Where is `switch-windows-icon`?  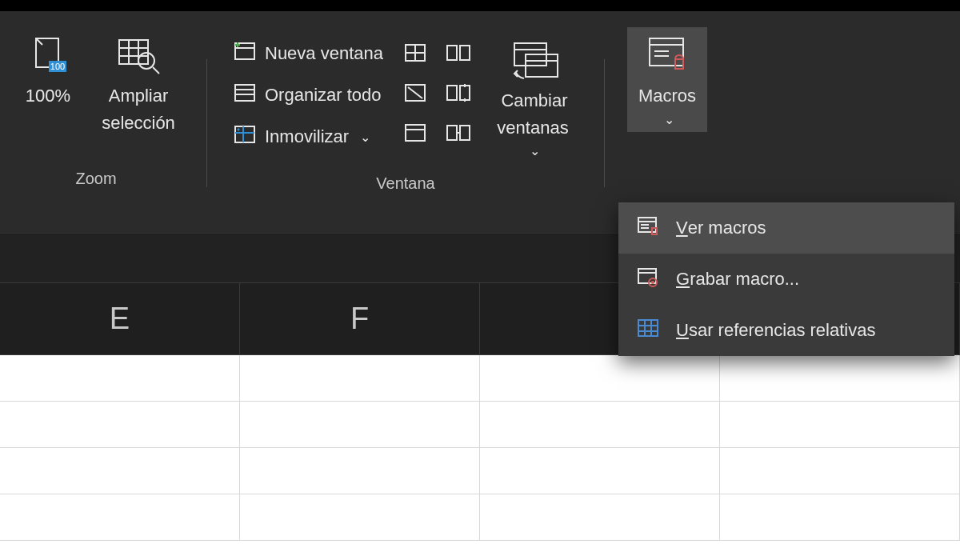 switch-windows-icon is located at coordinates (534, 61).